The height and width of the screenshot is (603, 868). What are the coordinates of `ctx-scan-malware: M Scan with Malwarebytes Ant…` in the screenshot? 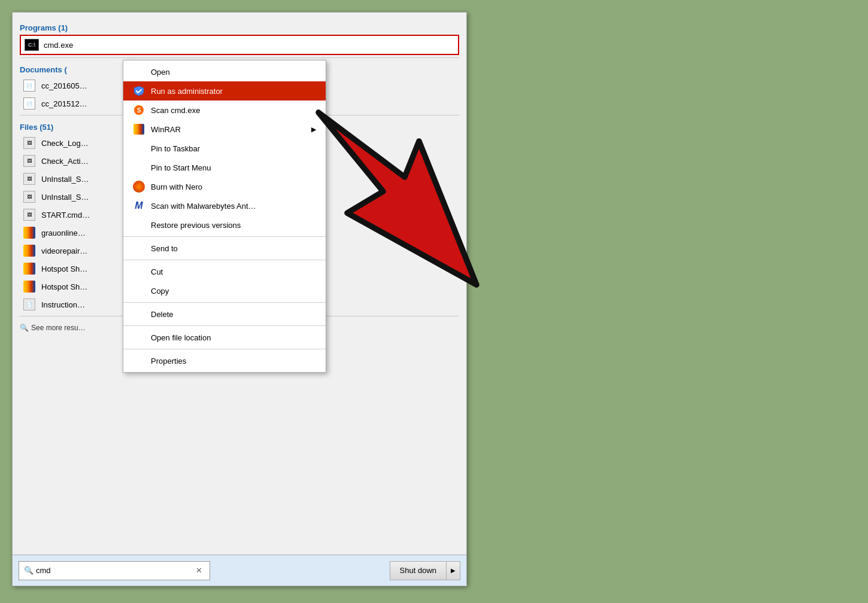 It's located at (224, 206).